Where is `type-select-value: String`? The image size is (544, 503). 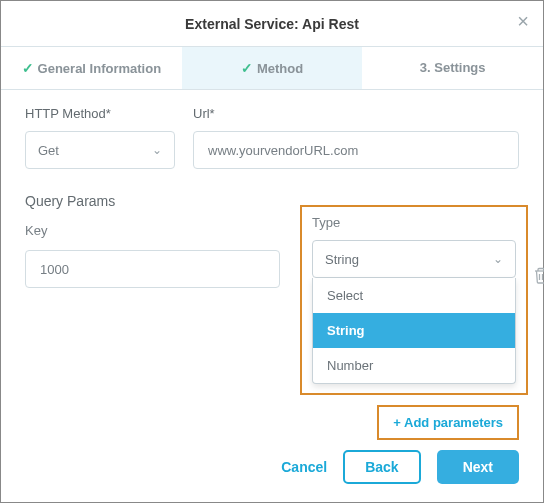
type-select-value: String is located at coordinates (342, 260).